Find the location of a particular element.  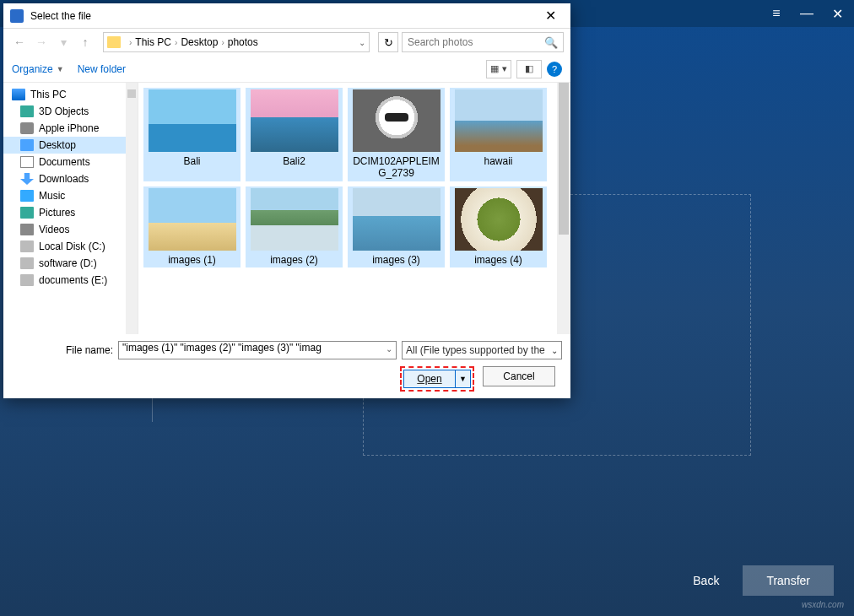

refresh-icon: ↻ is located at coordinates (388, 42).